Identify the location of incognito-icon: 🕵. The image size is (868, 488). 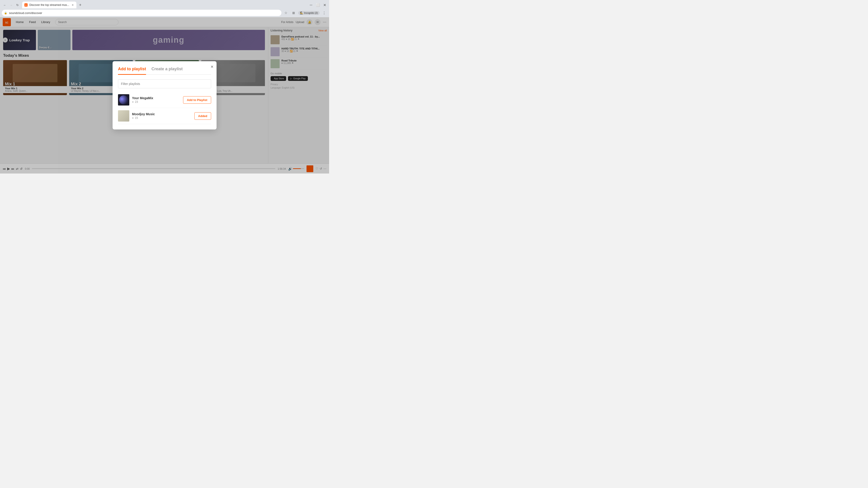
(302, 13).